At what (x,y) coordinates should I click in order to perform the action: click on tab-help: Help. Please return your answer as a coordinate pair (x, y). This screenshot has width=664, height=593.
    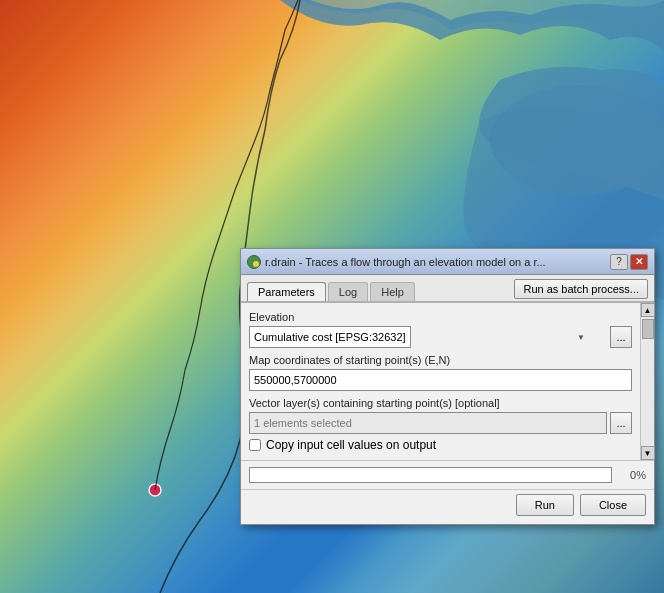
    Looking at the image, I should click on (392, 292).